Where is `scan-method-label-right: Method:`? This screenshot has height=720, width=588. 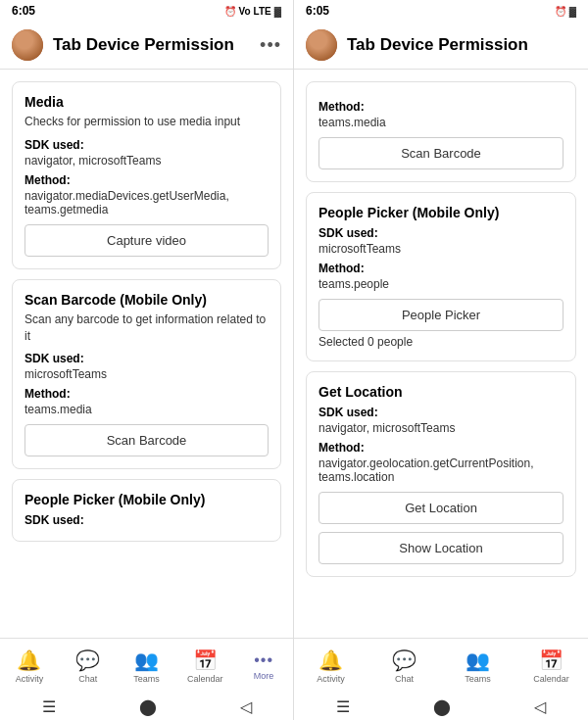
scan-method-label-right: Method: is located at coordinates (441, 107).